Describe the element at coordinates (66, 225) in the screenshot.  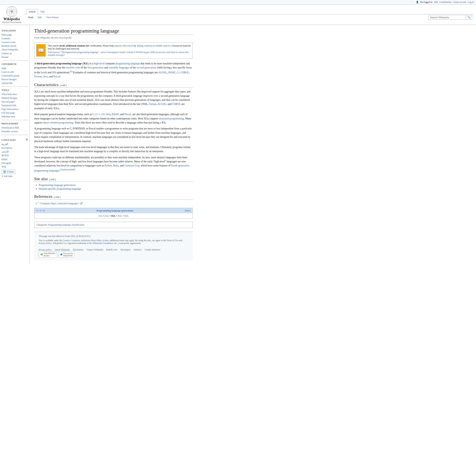
I see `category-link-1: Programming language classification` at that location.